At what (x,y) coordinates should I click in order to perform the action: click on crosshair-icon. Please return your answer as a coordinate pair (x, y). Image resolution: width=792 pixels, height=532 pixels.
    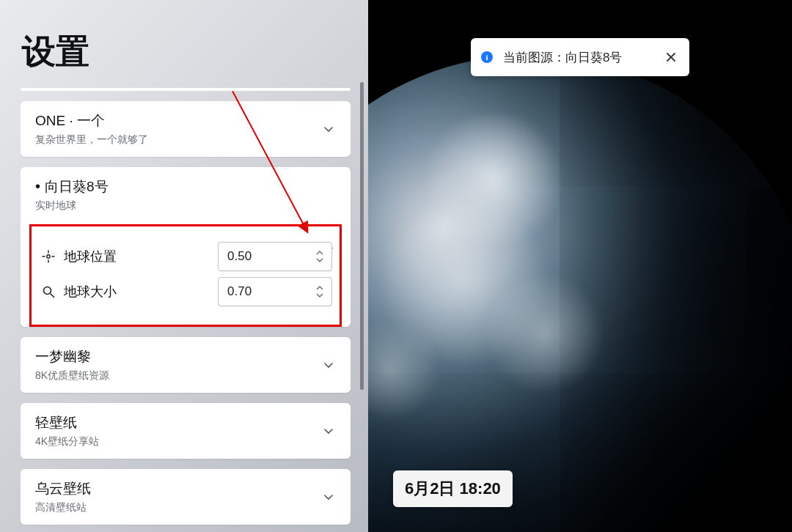
    Looking at the image, I should click on (48, 256).